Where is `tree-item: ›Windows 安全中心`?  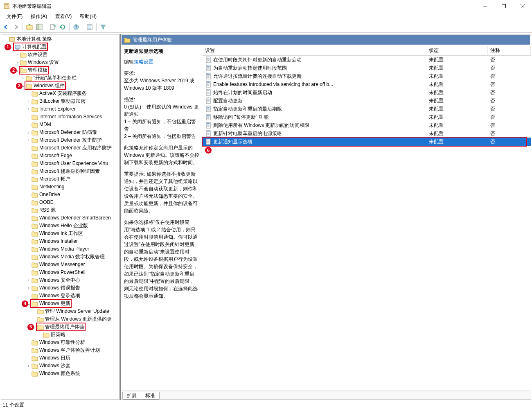
tree-item: ›Windows 安全中心 is located at coordinates (60, 280).